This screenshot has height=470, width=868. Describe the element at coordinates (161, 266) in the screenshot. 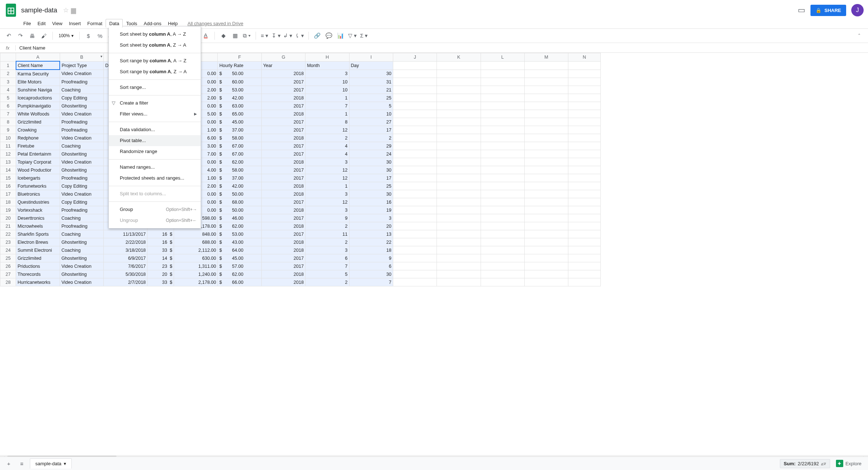

I see `cell: 23 $` at that location.